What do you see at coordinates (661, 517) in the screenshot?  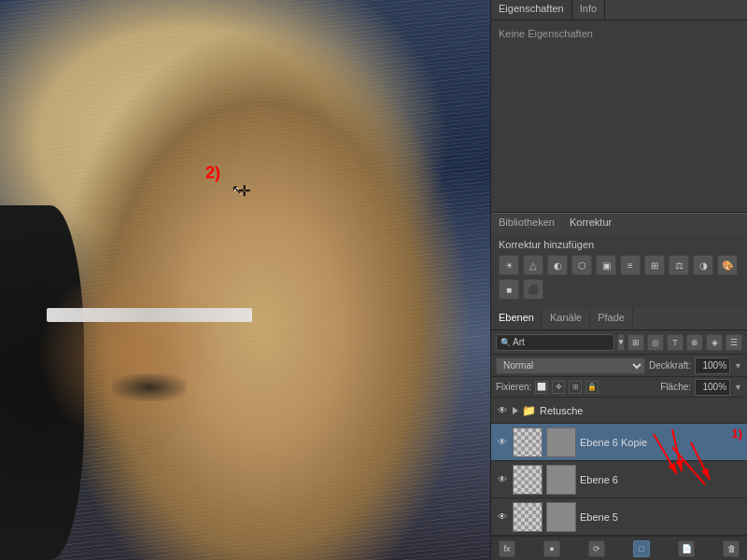 I see `layer-name-ebene5: Ebene 5` at bounding box center [661, 517].